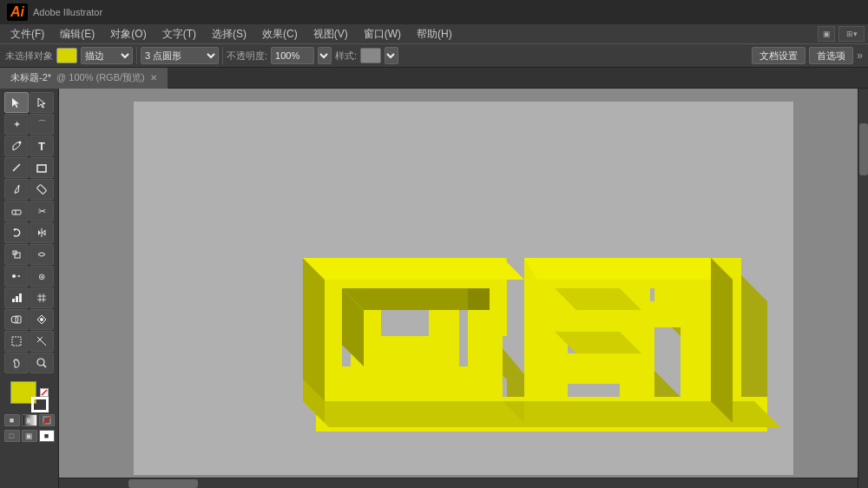 The image size is (868, 488). I want to click on color-mode-icons: ■ ▣, so click(30, 420).